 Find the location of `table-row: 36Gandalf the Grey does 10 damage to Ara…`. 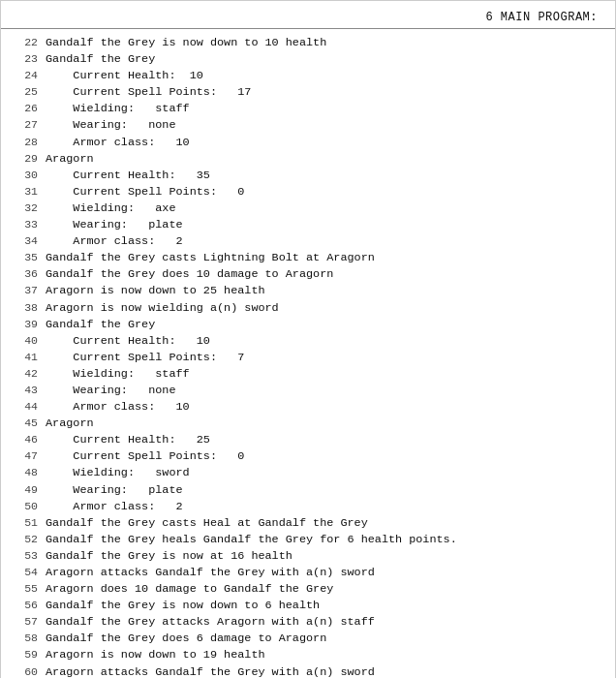

table-row: 36Gandalf the Grey does 10 damage to Ara… is located at coordinates (308, 275).